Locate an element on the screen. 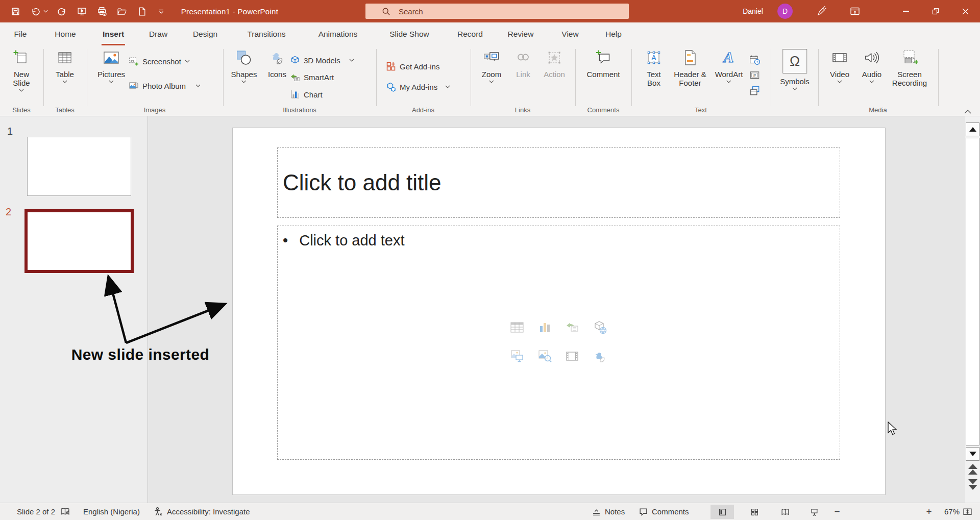 Image resolution: width=980 pixels, height=520 pixels. zoom-percent: 67% is located at coordinates (949, 511).